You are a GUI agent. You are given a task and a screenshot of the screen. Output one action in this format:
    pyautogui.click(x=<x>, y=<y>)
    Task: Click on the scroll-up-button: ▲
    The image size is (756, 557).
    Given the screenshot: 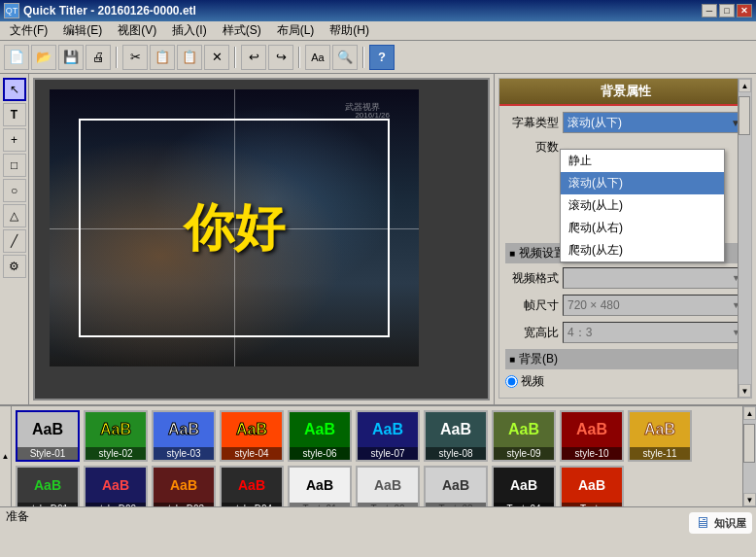 What is the action you would take?
    pyautogui.click(x=744, y=86)
    